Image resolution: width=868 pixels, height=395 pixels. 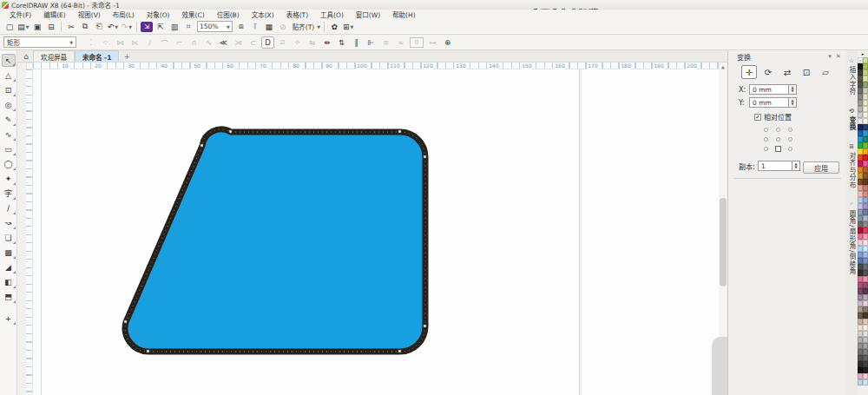 What do you see at coordinates (838, 56) in the screenshot?
I see `docker-close-icon: ✕` at bounding box center [838, 56].